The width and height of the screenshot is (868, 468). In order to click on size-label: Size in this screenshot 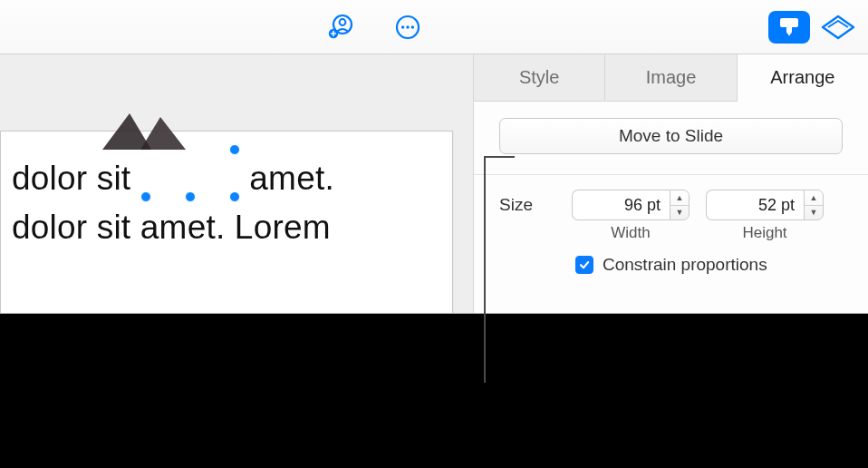, I will do `click(523, 202)`.